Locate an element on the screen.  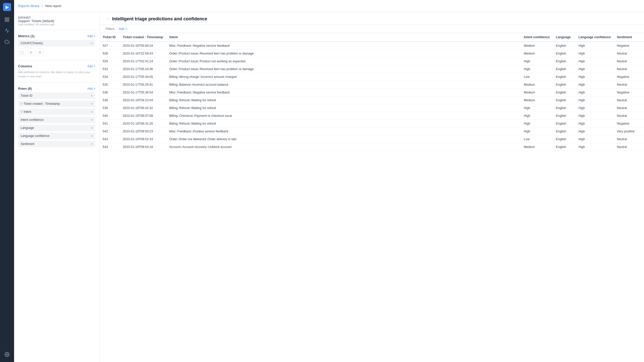
rows-add: Add > is located at coordinates (91, 89).